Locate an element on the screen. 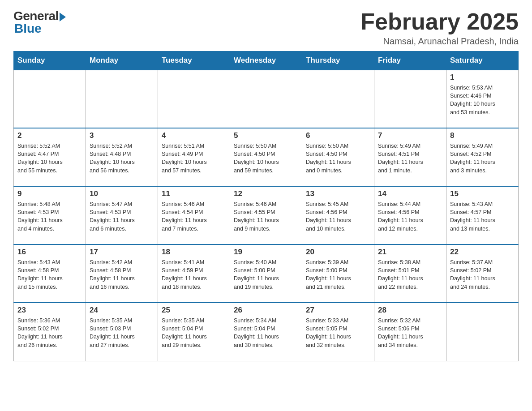 The width and height of the screenshot is (532, 411). calendar-cell: 5Sunrise: 5:50 AM Sunset: 4:50 PM Daylig… is located at coordinates (266, 157).